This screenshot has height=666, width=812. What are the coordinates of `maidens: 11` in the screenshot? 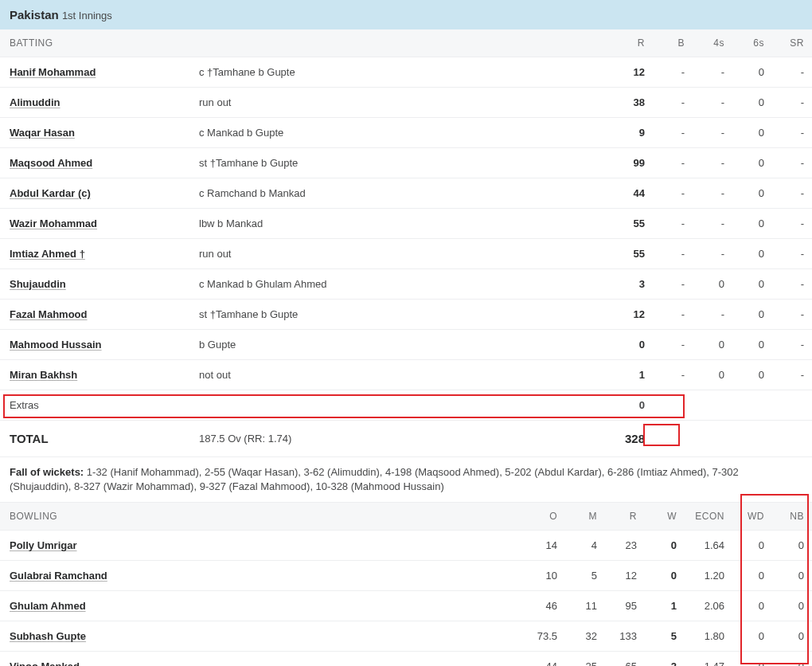 It's located at (585, 606).